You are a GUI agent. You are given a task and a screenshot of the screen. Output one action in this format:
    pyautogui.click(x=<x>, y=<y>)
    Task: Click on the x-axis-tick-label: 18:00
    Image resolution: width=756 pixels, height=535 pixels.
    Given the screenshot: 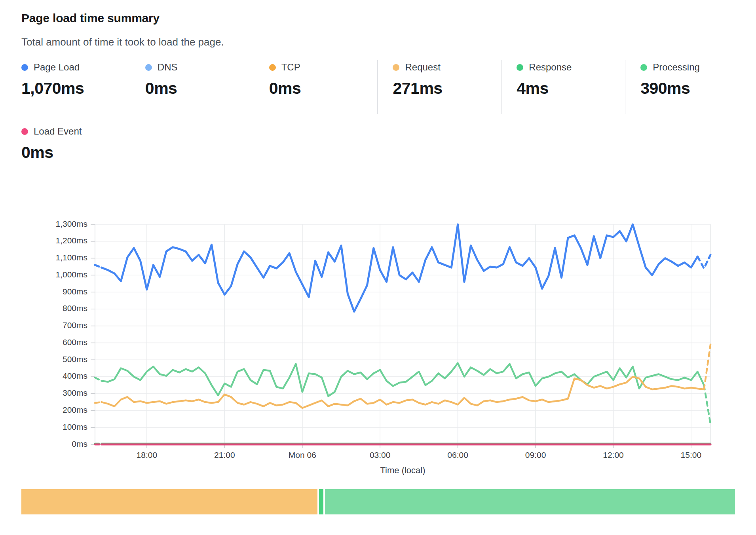 What is the action you would take?
    pyautogui.click(x=147, y=455)
    